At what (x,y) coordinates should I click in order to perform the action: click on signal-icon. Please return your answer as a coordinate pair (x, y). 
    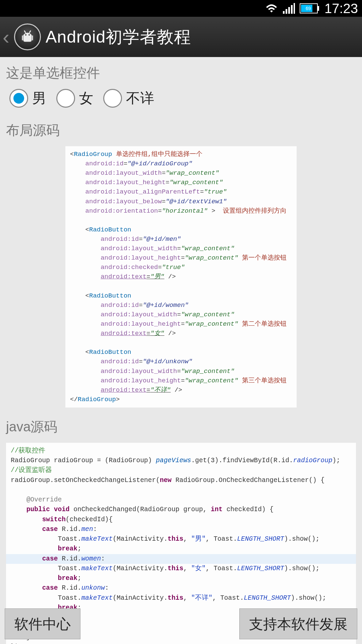
    Looking at the image, I should click on (289, 8).